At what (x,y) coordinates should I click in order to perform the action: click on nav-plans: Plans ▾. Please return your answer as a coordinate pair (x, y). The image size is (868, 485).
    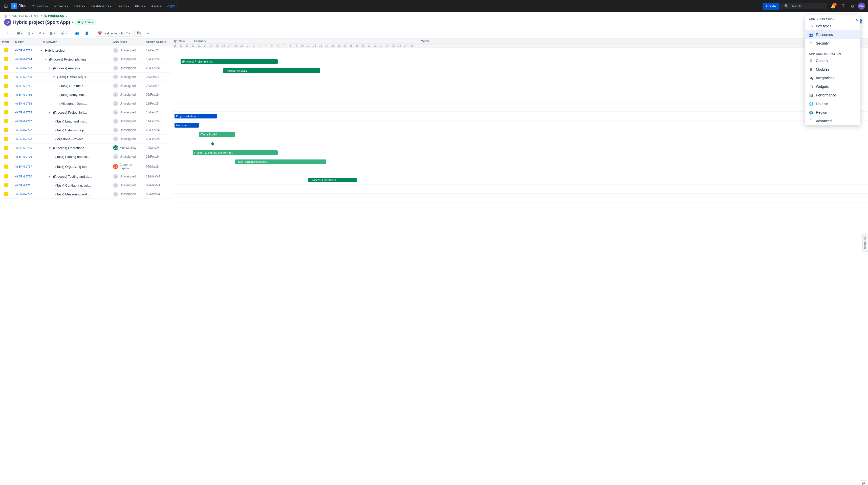
    Looking at the image, I should click on (140, 6).